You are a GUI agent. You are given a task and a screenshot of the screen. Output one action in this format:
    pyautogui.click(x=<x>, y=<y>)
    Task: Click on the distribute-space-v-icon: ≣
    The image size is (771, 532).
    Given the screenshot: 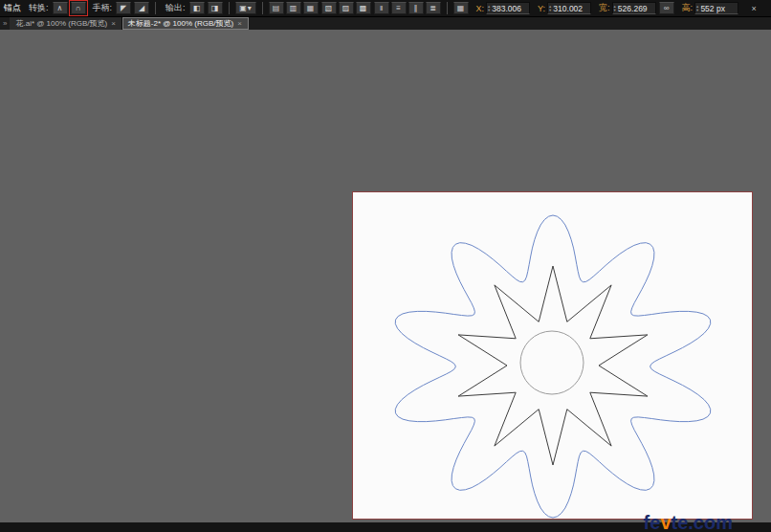 What is the action you would take?
    pyautogui.click(x=432, y=8)
    